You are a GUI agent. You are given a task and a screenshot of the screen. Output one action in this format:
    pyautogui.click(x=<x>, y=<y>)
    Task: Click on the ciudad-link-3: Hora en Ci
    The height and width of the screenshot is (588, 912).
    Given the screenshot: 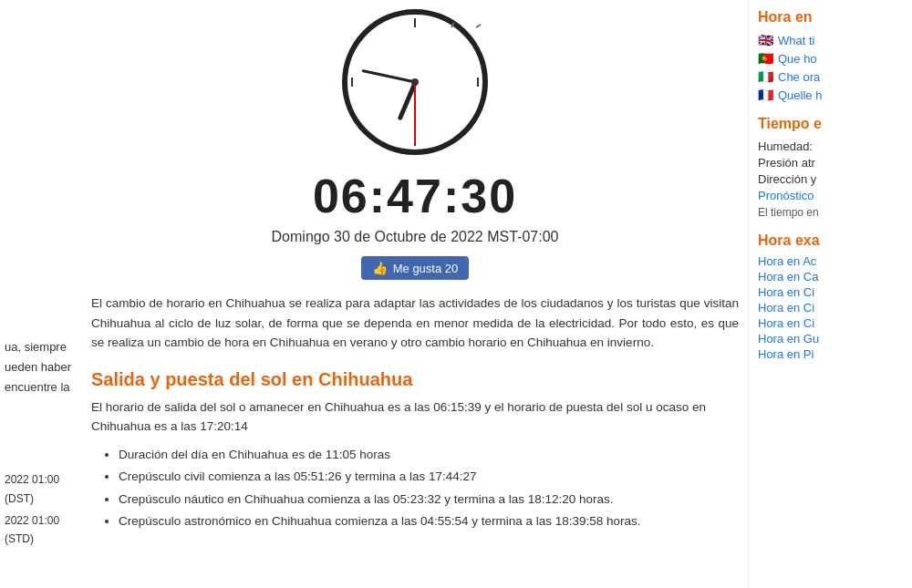 What is the action you would take?
    pyautogui.click(x=830, y=308)
    